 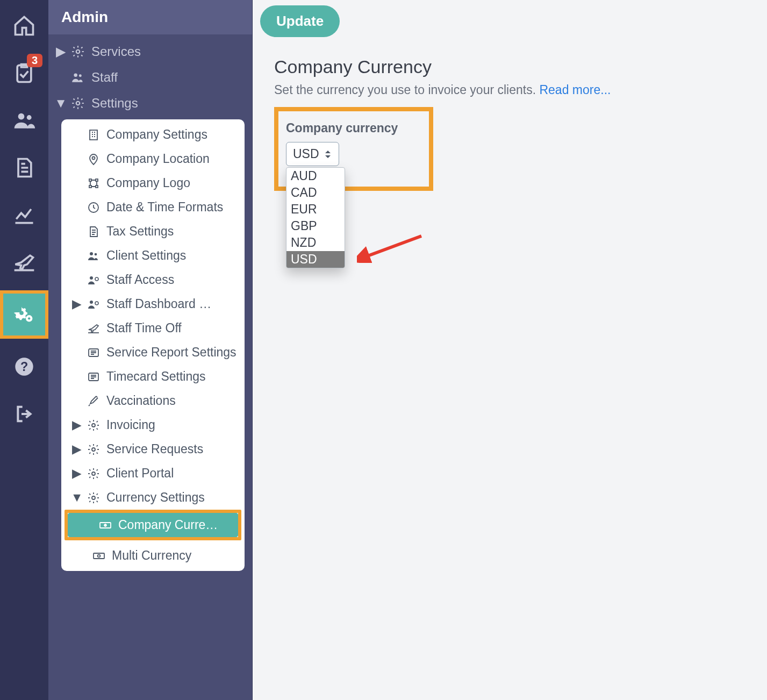 I want to click on tasks-badge: 3, so click(x=34, y=60).